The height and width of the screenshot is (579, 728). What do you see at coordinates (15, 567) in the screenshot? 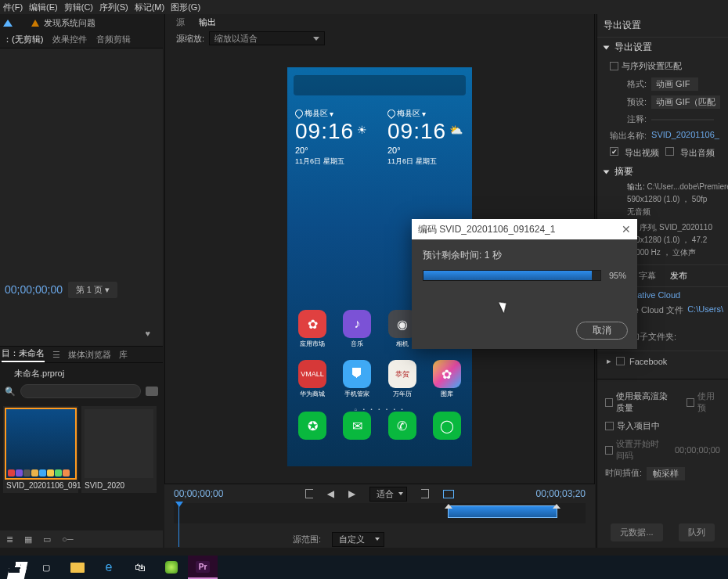
I see `start-button` at bounding box center [15, 567].